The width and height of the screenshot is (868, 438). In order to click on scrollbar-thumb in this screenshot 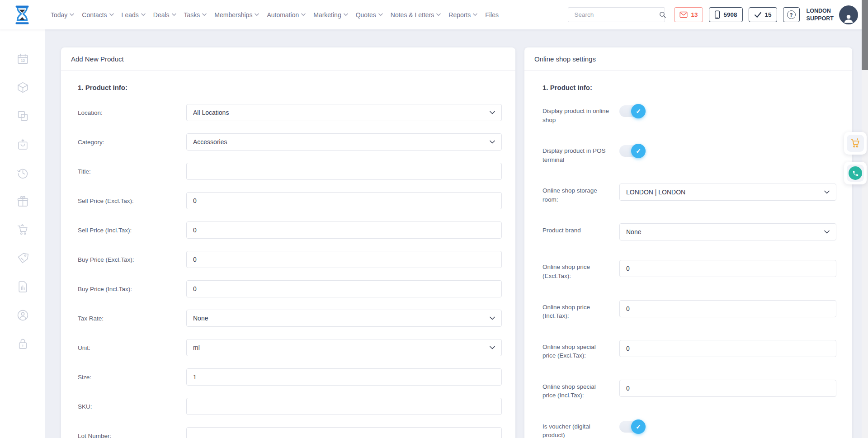, I will do `click(865, 35)`.